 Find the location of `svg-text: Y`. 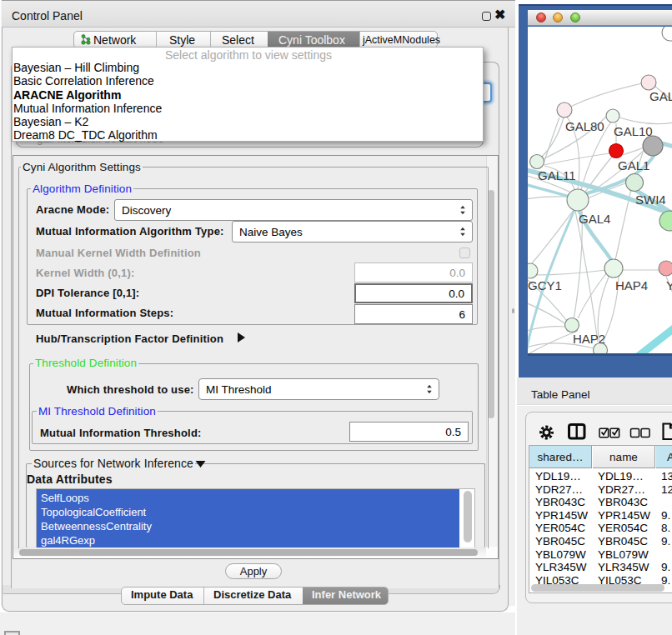

svg-text: Y is located at coordinates (669, 285).